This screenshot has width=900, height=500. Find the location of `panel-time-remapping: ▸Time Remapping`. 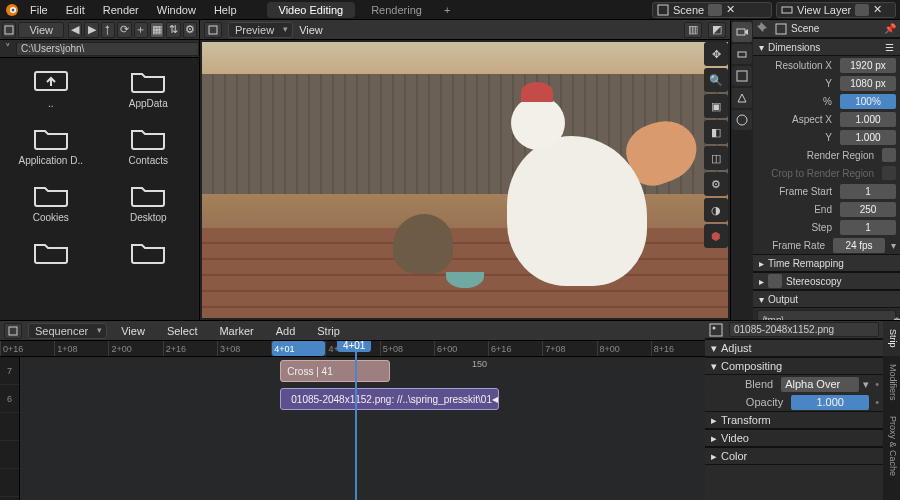

panel-time-remapping: ▸Time Remapping is located at coordinates (826, 263).